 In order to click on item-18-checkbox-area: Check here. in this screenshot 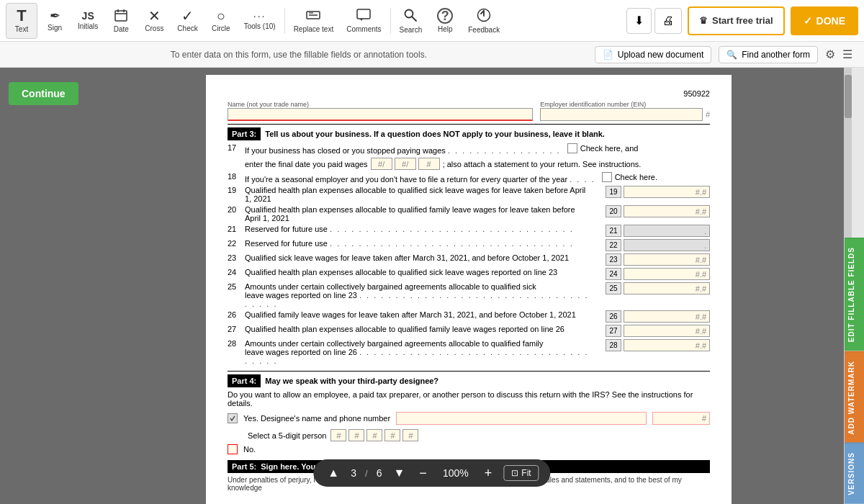, I will do `click(629, 177)`.